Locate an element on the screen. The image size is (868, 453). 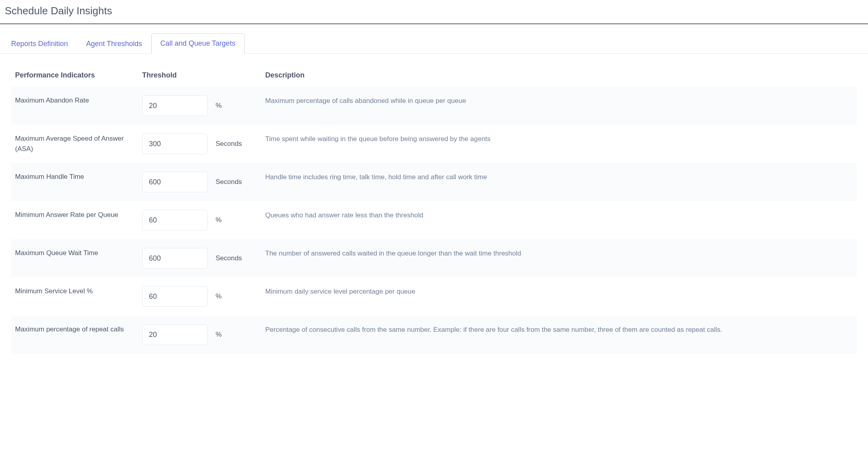
header-description: Description is located at coordinates (559, 76).